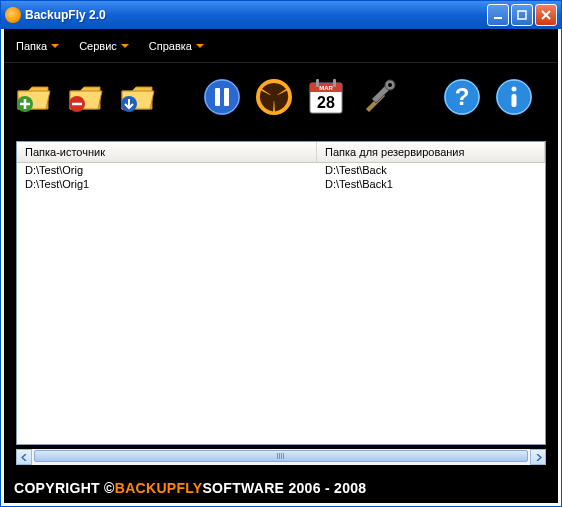 The height and width of the screenshot is (507, 562). I want to click on pause-icon, so click(222, 97).